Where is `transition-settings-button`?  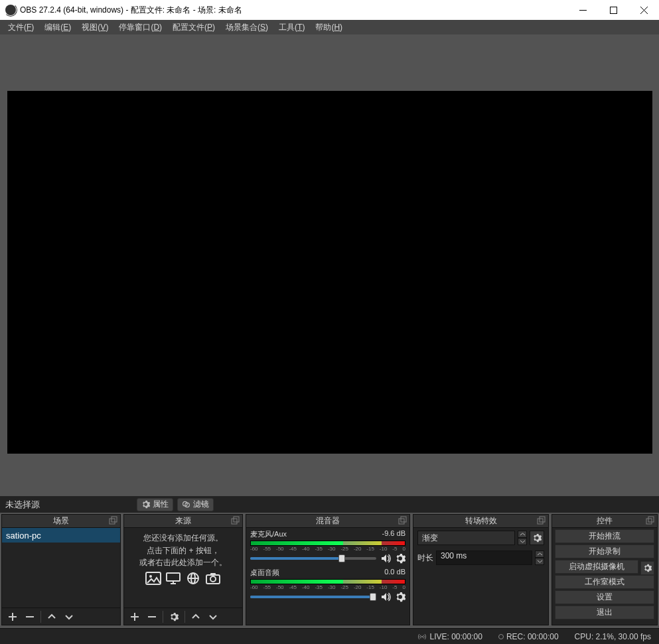 transition-settings-button is located at coordinates (537, 538).